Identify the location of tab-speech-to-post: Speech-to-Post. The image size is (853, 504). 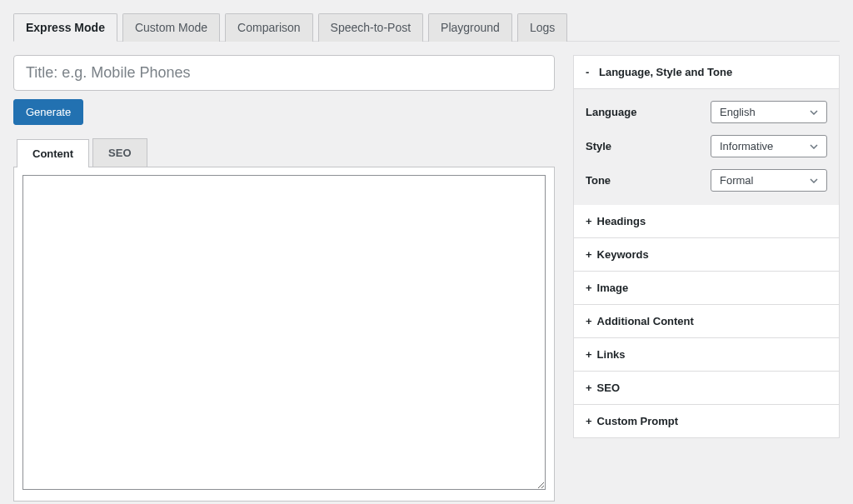
(372, 27).